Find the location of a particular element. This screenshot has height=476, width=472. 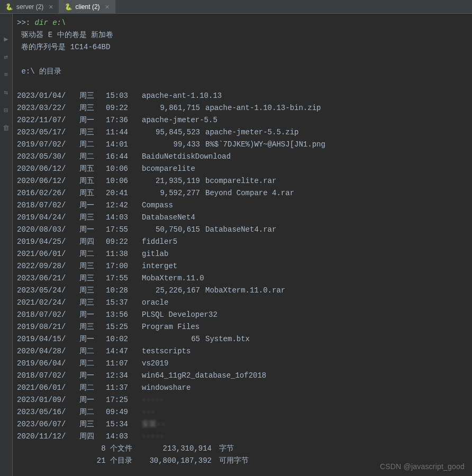

output-line: e:\ 的目录 is located at coordinates (242, 72).